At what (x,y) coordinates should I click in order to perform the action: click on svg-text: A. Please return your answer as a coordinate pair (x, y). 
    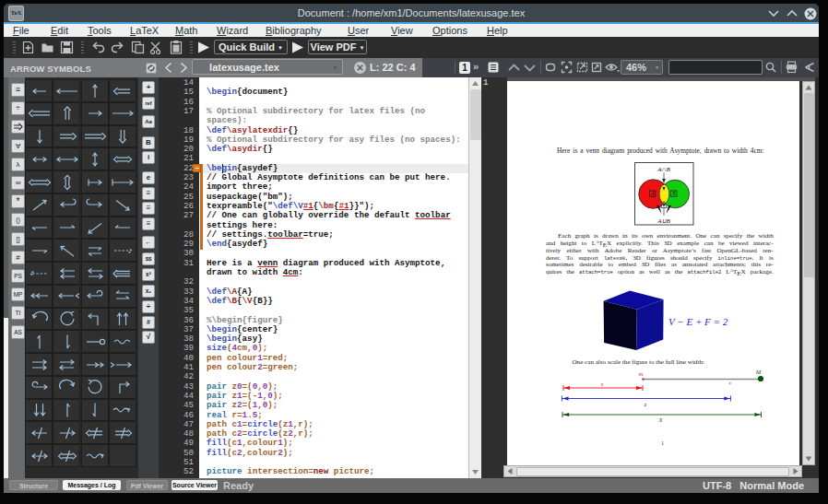
    Looking at the image, I should click on (653, 193).